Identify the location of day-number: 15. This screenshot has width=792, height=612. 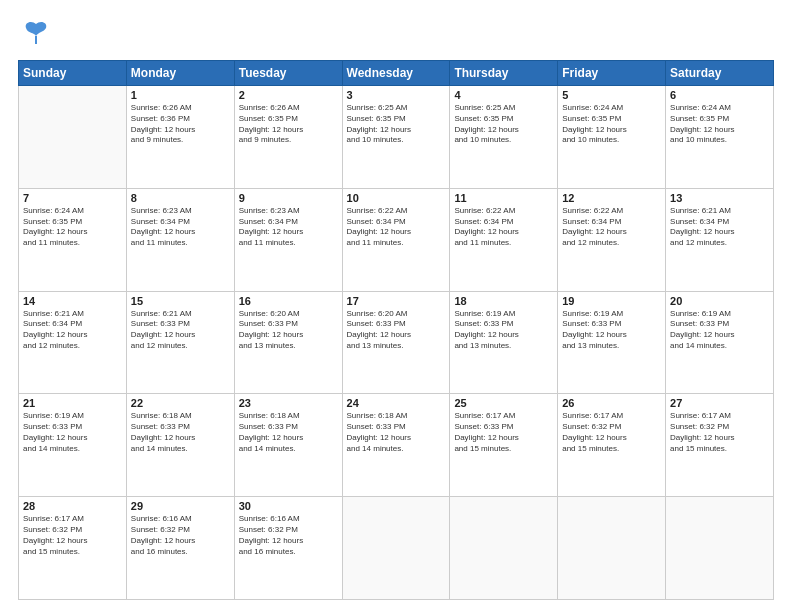
(180, 301).